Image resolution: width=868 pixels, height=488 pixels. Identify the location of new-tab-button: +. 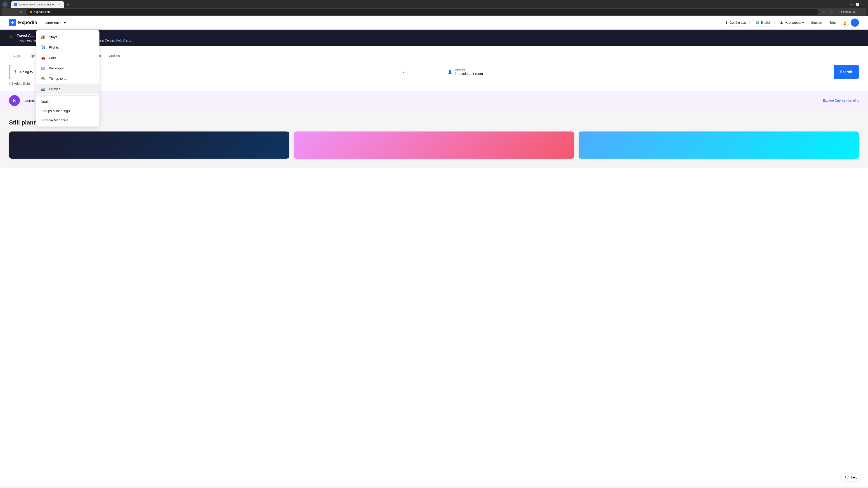
(67, 5).